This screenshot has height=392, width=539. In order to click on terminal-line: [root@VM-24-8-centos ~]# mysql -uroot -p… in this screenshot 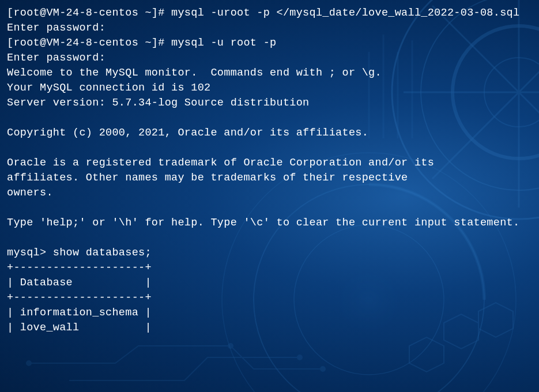, I will do `click(270, 13)`.